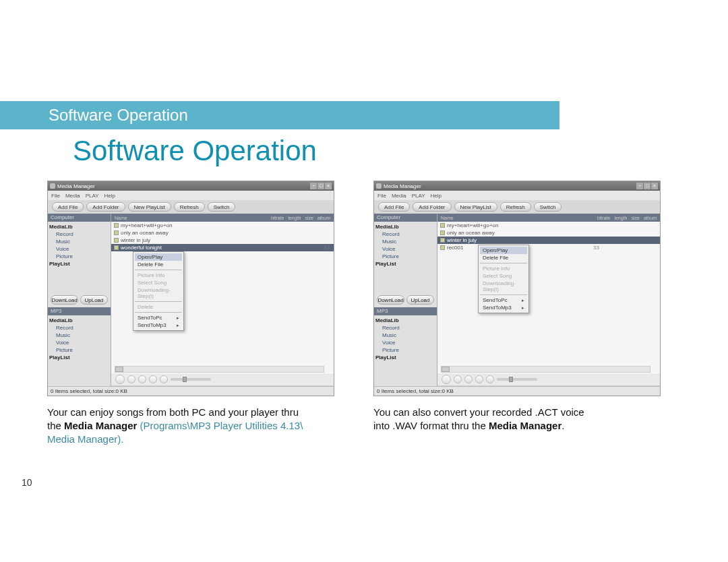 This screenshot has height=562, width=728. Describe the element at coordinates (549, 240) in the screenshot. I see `list-item-selected: winter in july` at that location.